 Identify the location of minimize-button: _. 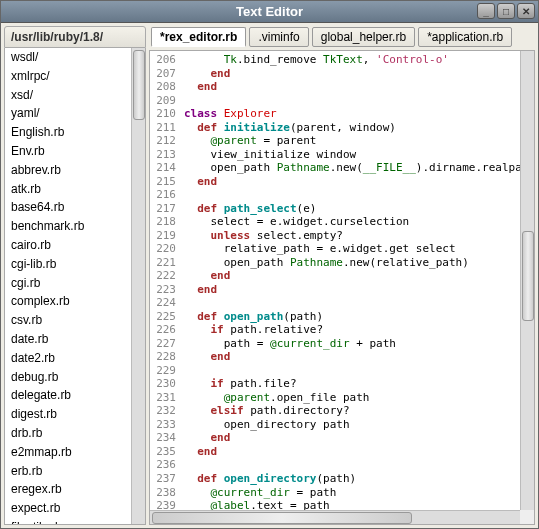
(486, 11).